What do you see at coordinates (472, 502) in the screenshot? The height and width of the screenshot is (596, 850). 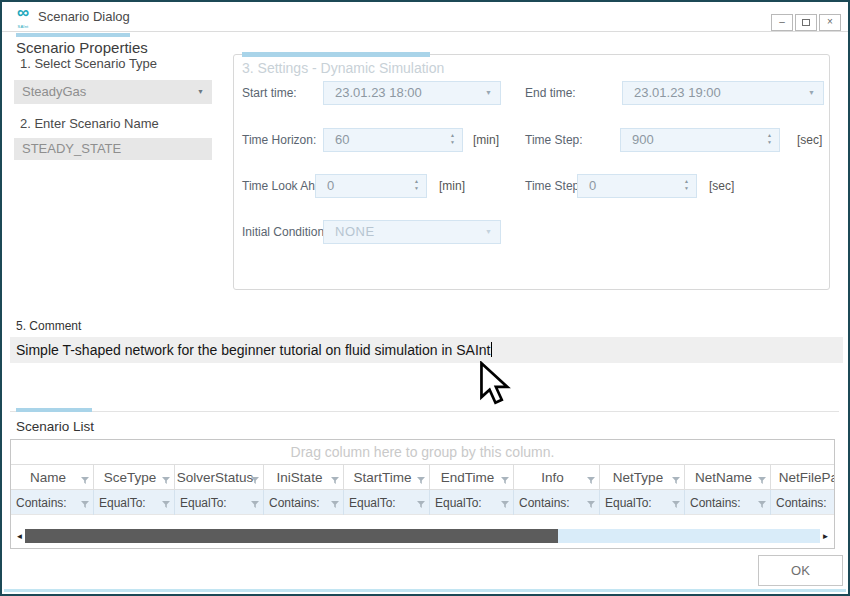 I see `filter-cell-endtime: EqualTo:` at bounding box center [472, 502].